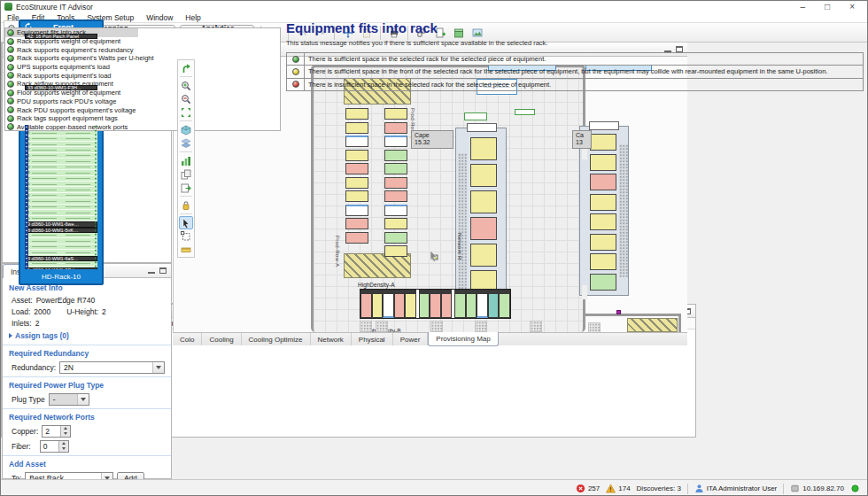  Describe the element at coordinates (432, 140) in the screenshot. I see `capacity-tooltip: Cape15.32` at that location.